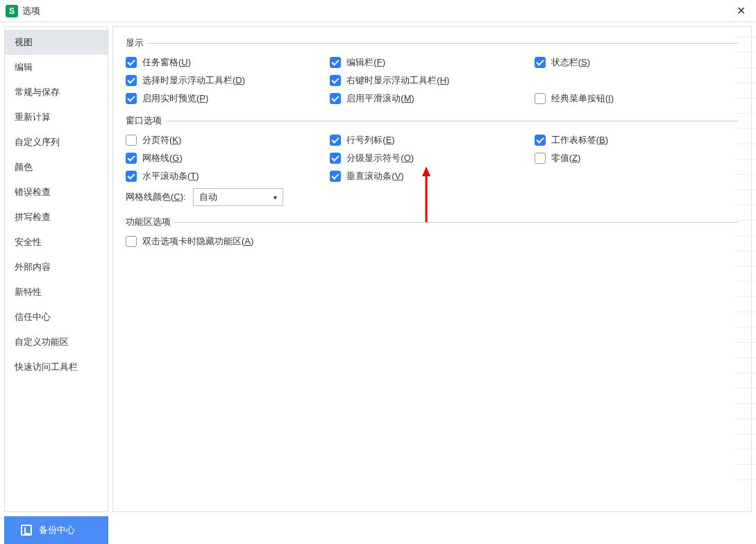 This screenshot has width=756, height=544. What do you see at coordinates (637, 62) in the screenshot?
I see `checkbox-S: 状态栏(S)` at bounding box center [637, 62].